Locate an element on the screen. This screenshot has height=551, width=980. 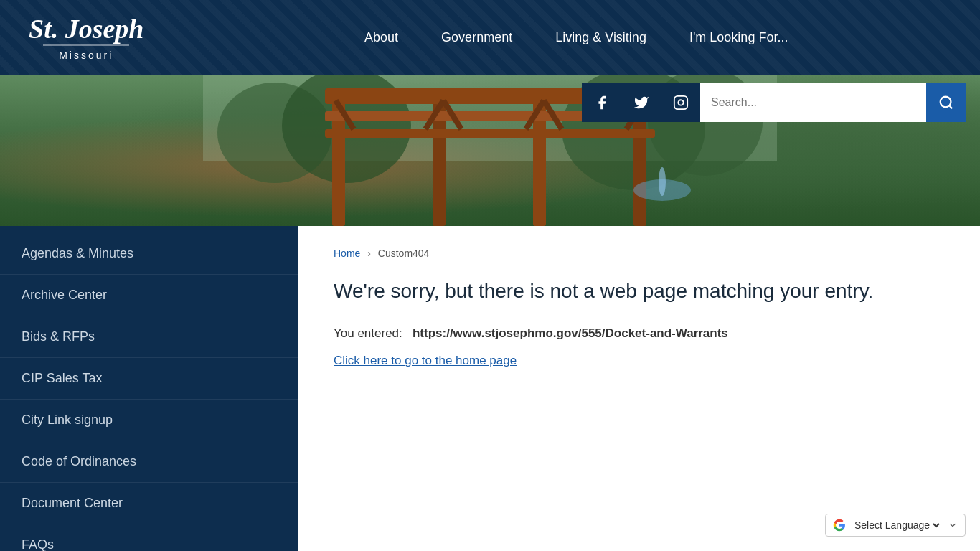
search-social-bar is located at coordinates (773, 102).